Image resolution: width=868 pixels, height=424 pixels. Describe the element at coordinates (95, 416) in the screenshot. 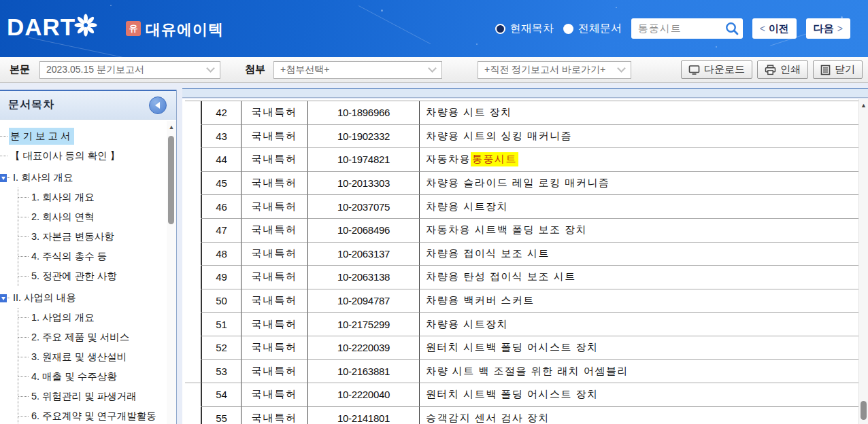

I see `toc-item-label: 6. 주요계약 및 연구개발활동` at that location.